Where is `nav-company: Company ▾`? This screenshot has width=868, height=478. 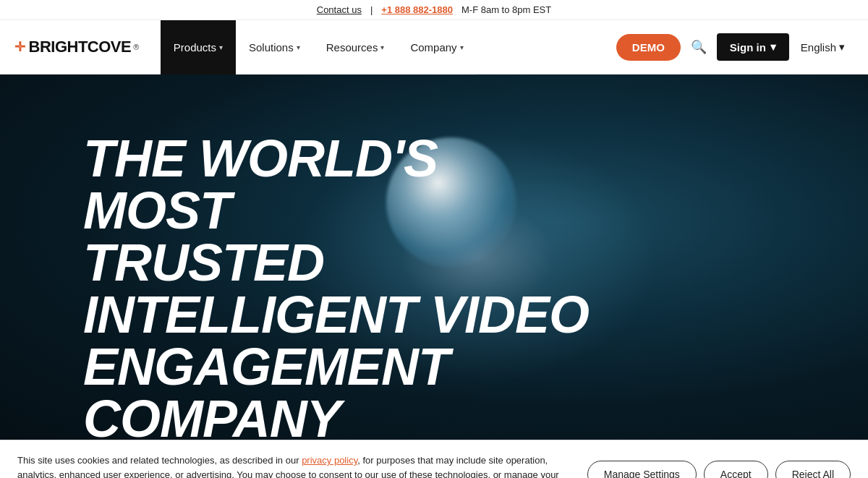
nav-company: Company ▾ is located at coordinates (437, 48).